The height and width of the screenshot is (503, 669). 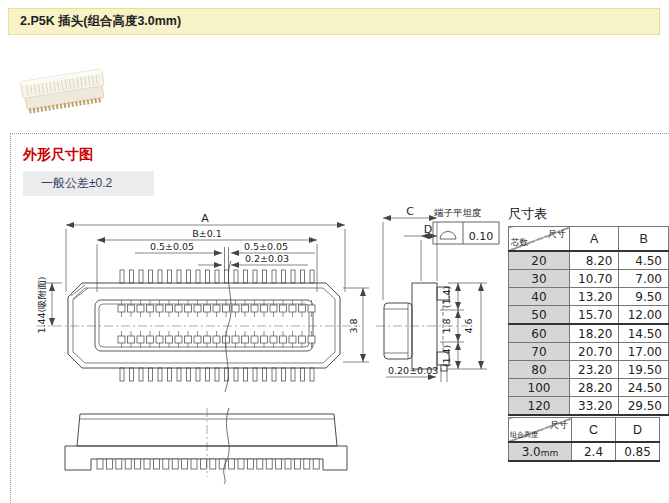 What do you see at coordinates (644, 352) in the screenshot?
I see `dim-b-cell: 17.00` at bounding box center [644, 352].